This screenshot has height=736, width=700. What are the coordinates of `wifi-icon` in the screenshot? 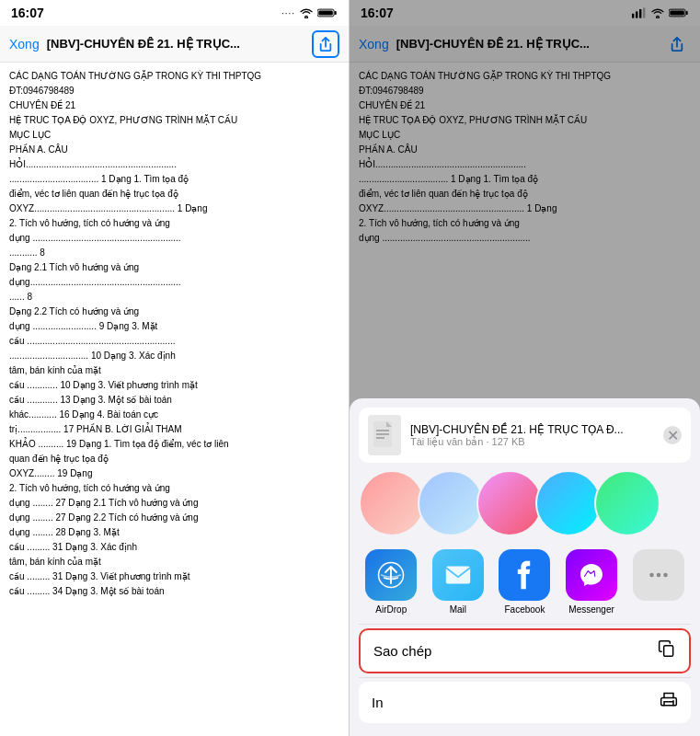 It's located at (306, 13).